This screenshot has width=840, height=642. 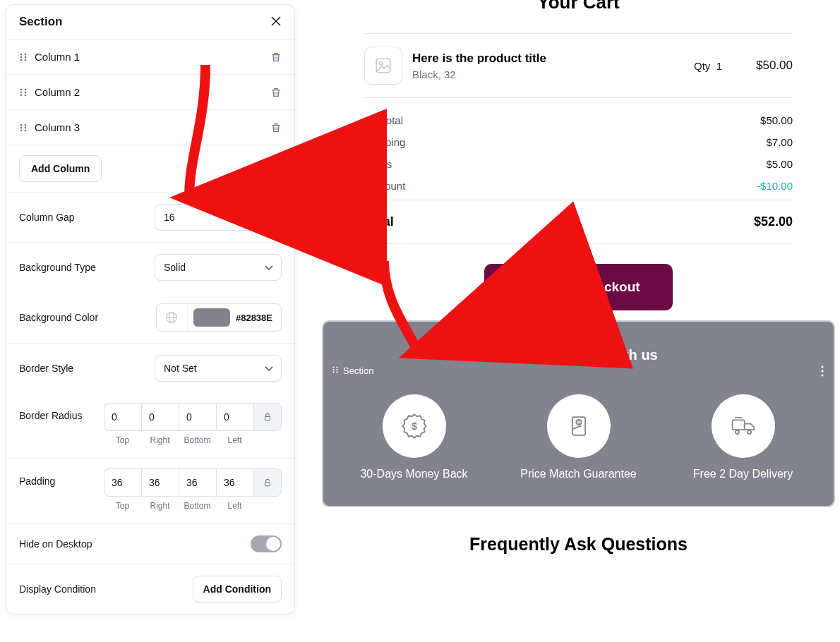 I want to click on shipping-row: Shipping$7.00, so click(x=579, y=143).